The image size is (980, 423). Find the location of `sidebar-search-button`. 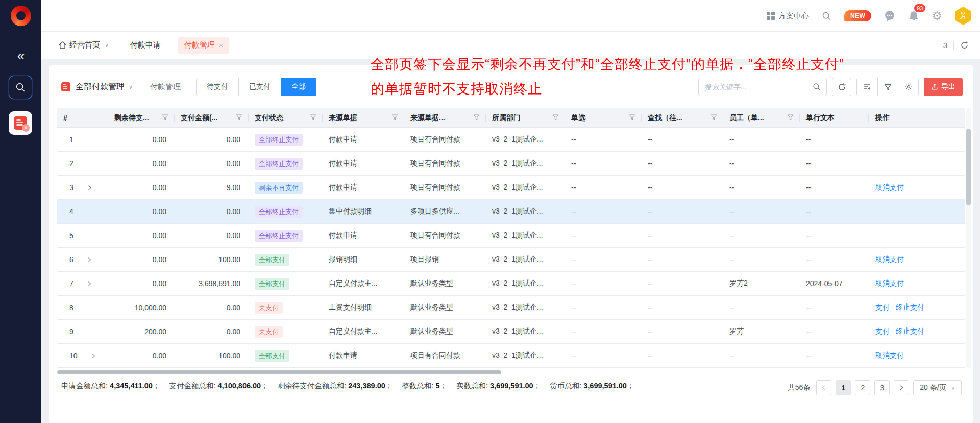

sidebar-search-button is located at coordinates (20, 87).